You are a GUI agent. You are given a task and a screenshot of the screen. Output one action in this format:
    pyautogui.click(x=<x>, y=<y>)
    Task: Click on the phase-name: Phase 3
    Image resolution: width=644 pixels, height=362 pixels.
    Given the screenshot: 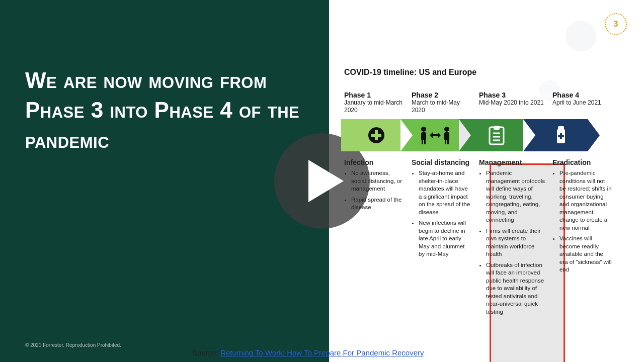 What is the action you would take?
    pyautogui.click(x=513, y=95)
    